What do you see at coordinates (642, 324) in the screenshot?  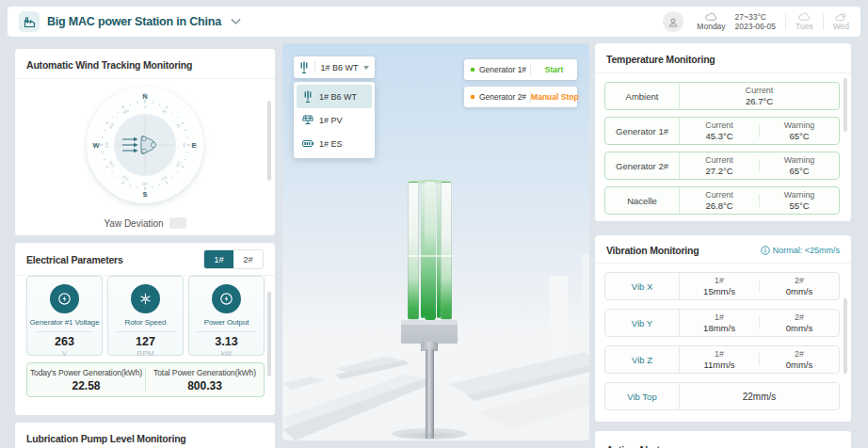 I see `row-label: Vib Y` at bounding box center [642, 324].